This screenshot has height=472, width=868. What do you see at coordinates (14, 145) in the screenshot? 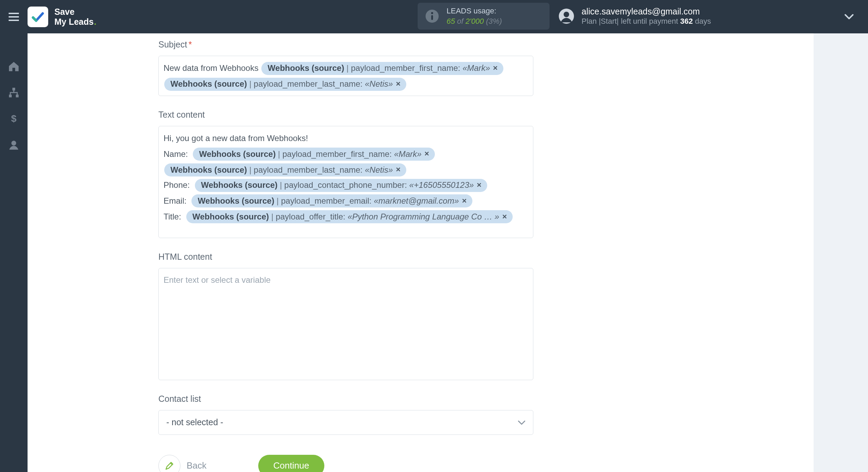
I see `user-icon` at bounding box center [14, 145].